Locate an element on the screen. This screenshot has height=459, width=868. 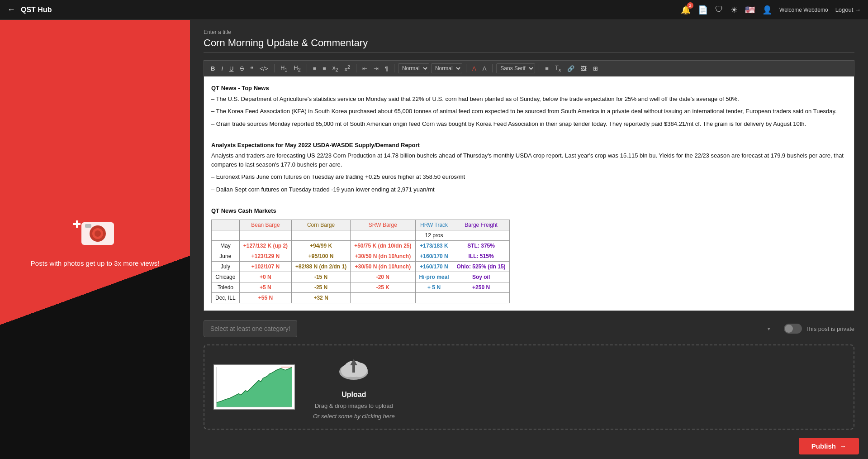
clear-format-button: Tx is located at coordinates (558, 68).